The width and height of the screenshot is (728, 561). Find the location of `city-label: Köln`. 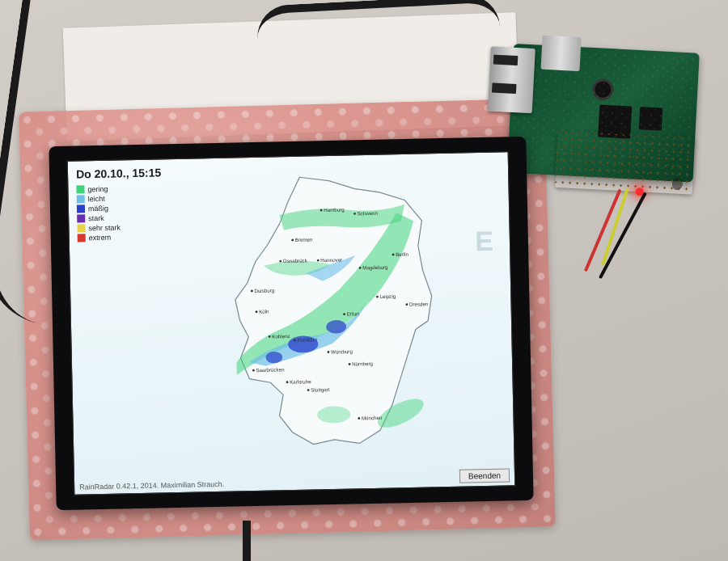

city-label: Köln is located at coordinates (264, 310).